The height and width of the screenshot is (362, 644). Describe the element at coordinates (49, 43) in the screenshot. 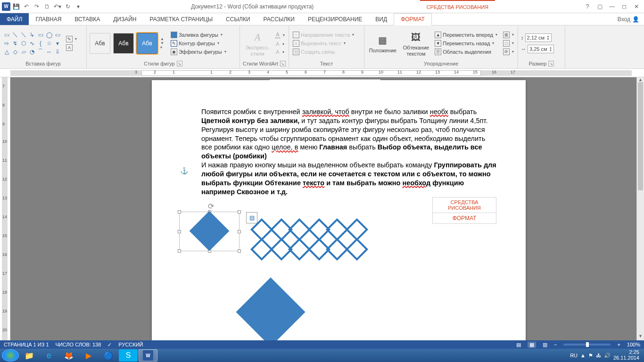

I see `shape-star-icon: ☆` at that location.